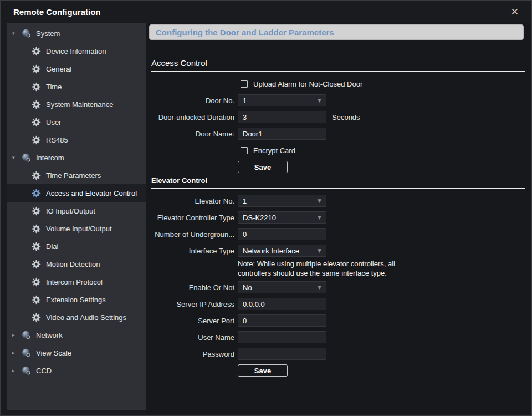 This screenshot has width=532, height=416. I want to click on duration-unit-label: Seconds, so click(346, 118).